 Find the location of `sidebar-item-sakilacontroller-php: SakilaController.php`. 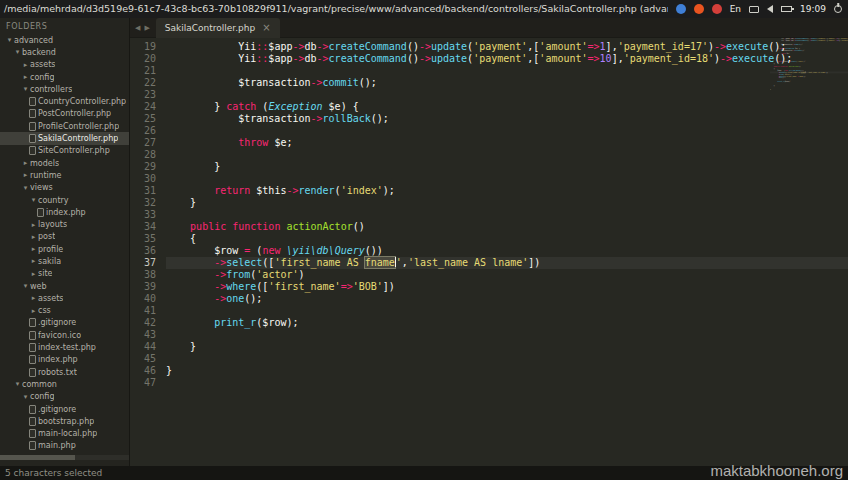

sidebar-item-sakilacontroller-php: SakilaController.php is located at coordinates (64, 138).